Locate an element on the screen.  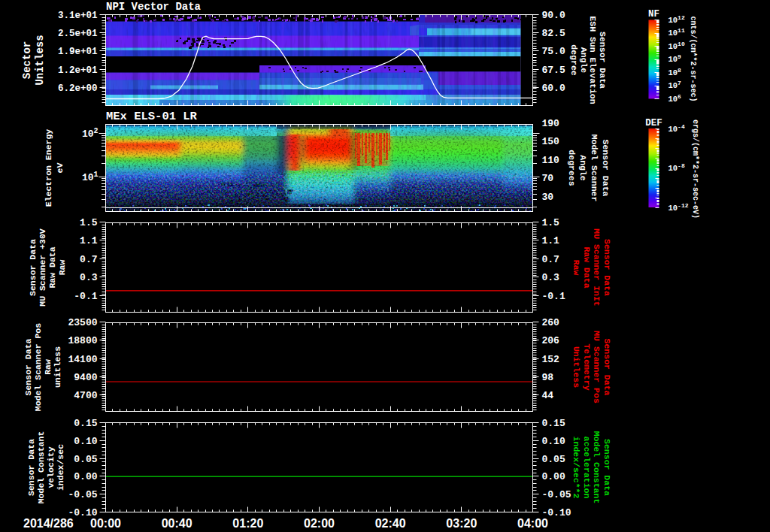
svg-text: MU Scanner +30V is located at coordinates (42, 268).